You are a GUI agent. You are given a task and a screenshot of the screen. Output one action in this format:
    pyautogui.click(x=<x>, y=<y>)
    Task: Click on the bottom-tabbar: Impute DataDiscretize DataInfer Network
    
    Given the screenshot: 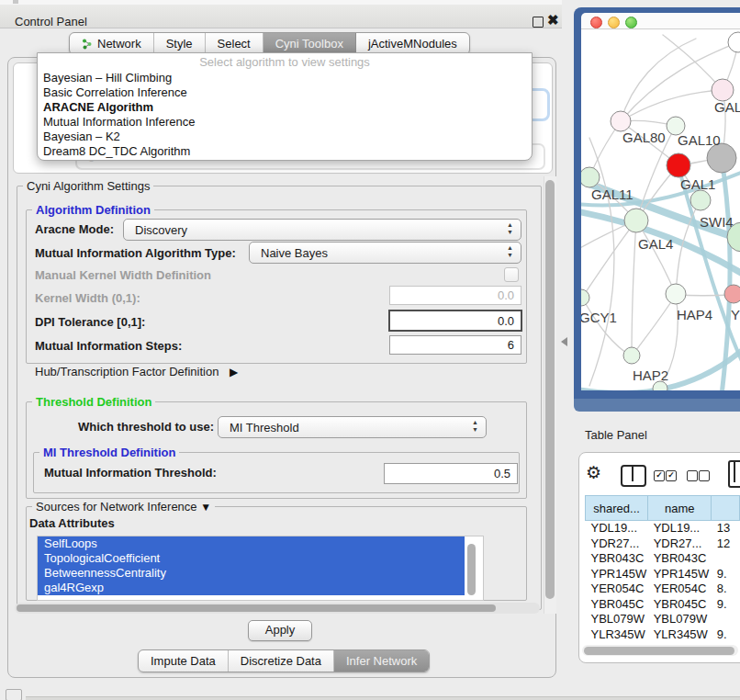 What is the action you would take?
    pyautogui.click(x=284, y=661)
    